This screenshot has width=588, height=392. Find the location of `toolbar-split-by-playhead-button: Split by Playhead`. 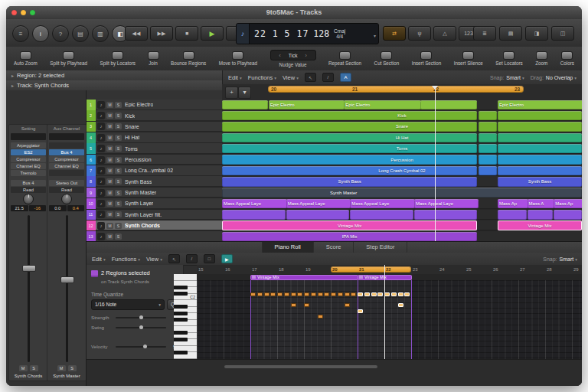

toolbar-split-by-playhead-button: Split by Playhead is located at coordinates (69, 59).